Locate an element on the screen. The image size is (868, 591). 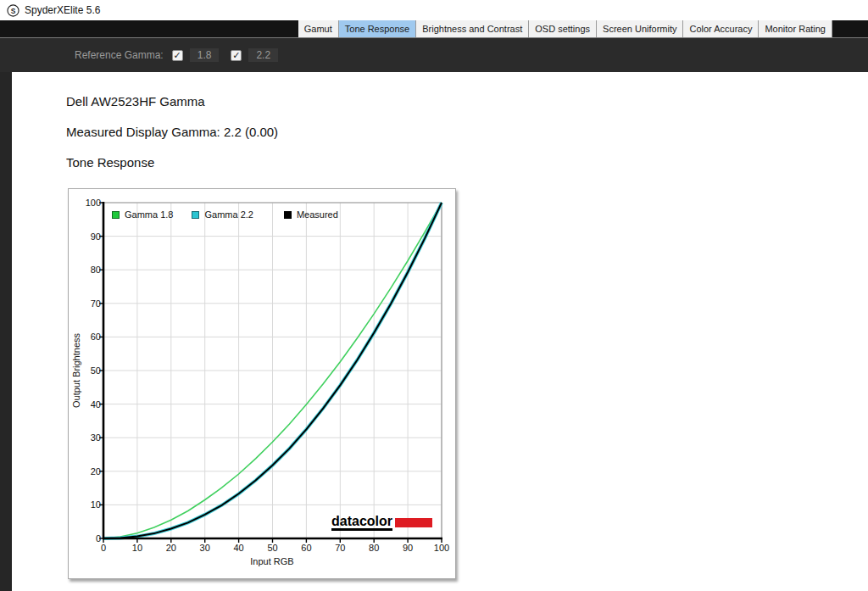
reference-gamma-option-1.8: ✓1.8 is located at coordinates (196, 55).